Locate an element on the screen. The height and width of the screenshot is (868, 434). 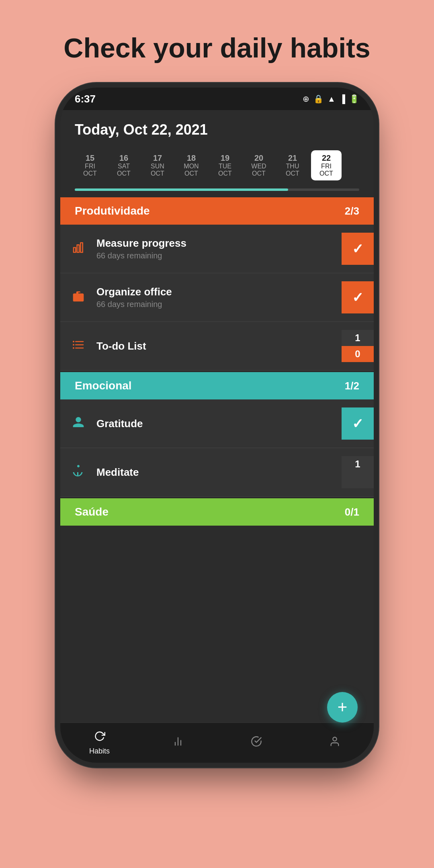
habit-icon-area-measure is located at coordinates (78, 249).